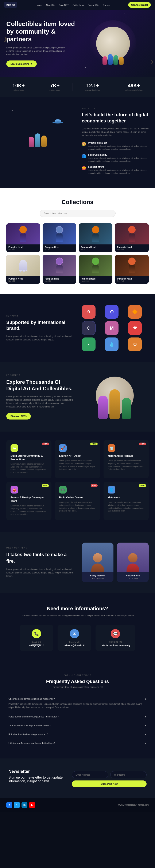 The image size is (155, 868). What do you see at coordinates (25, 805) in the screenshot?
I see `linkedin-icon: in` at bounding box center [25, 805].